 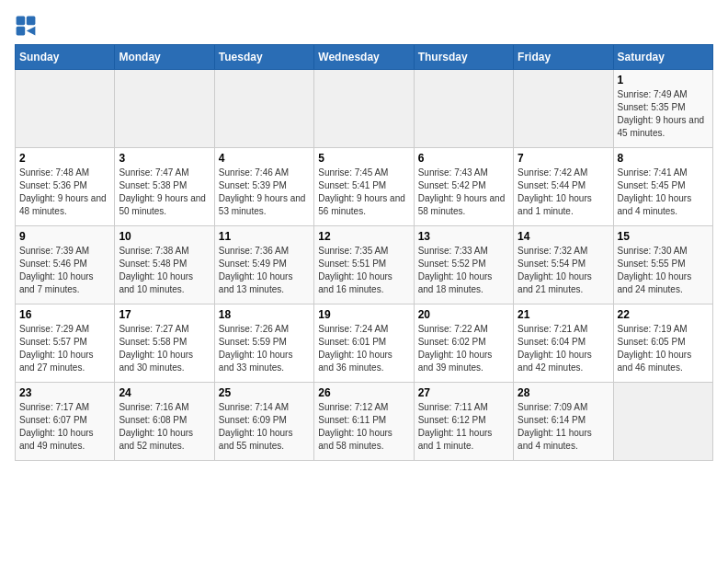 What do you see at coordinates (664, 315) in the screenshot?
I see `day-number: 22` at bounding box center [664, 315].